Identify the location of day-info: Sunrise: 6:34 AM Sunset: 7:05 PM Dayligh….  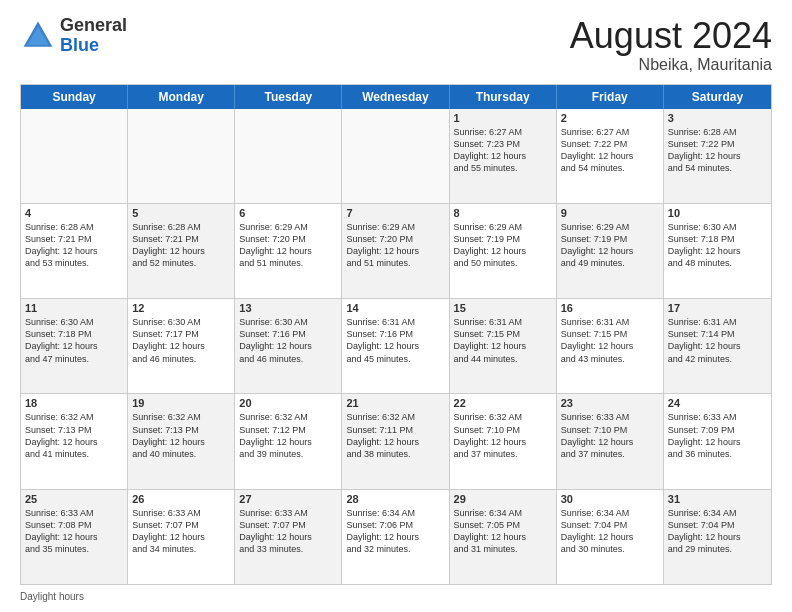
(503, 532).